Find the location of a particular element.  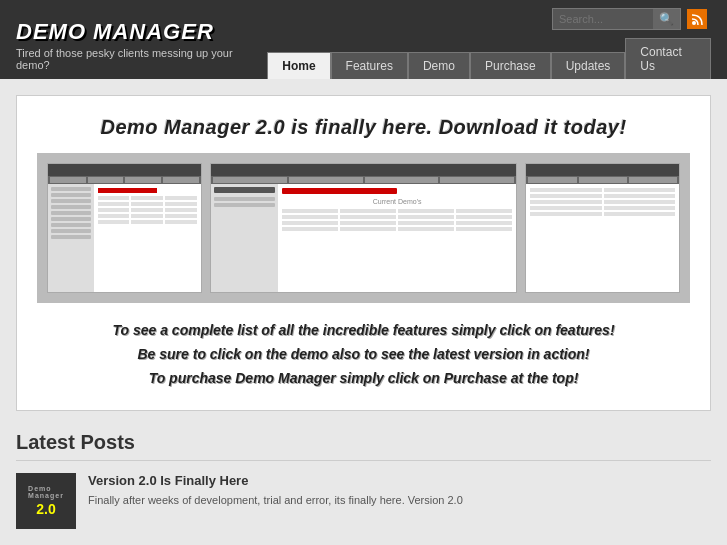

header-branding: DEMO MANAGER Tired of those pesky client… is located at coordinates (142, 49).